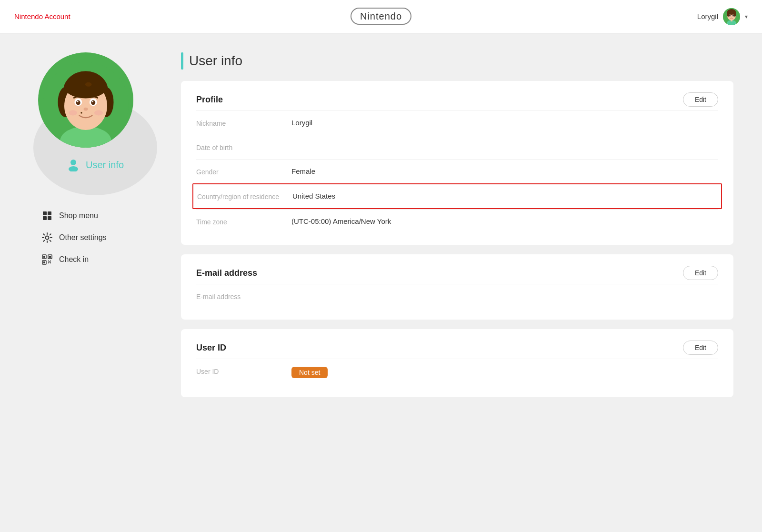 This screenshot has height=532, width=762. Describe the element at coordinates (244, 147) in the screenshot. I see `dob-label: Date of birth` at that location.